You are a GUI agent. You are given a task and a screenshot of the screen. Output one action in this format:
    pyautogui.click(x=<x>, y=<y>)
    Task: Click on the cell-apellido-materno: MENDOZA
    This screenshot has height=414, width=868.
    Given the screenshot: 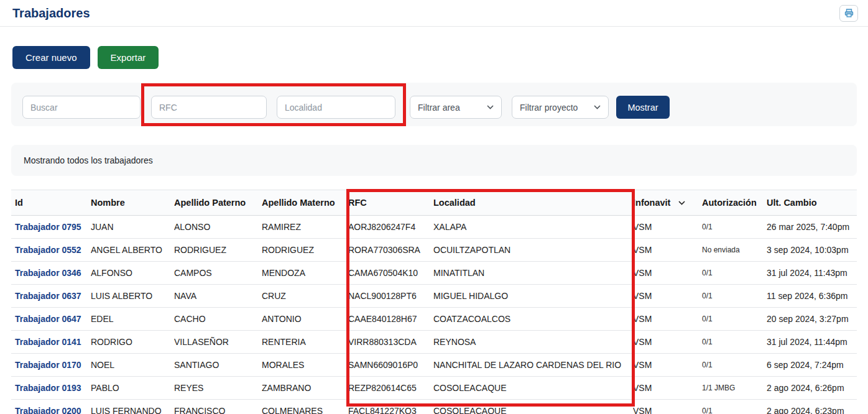 What is the action you would take?
    pyautogui.click(x=305, y=274)
    